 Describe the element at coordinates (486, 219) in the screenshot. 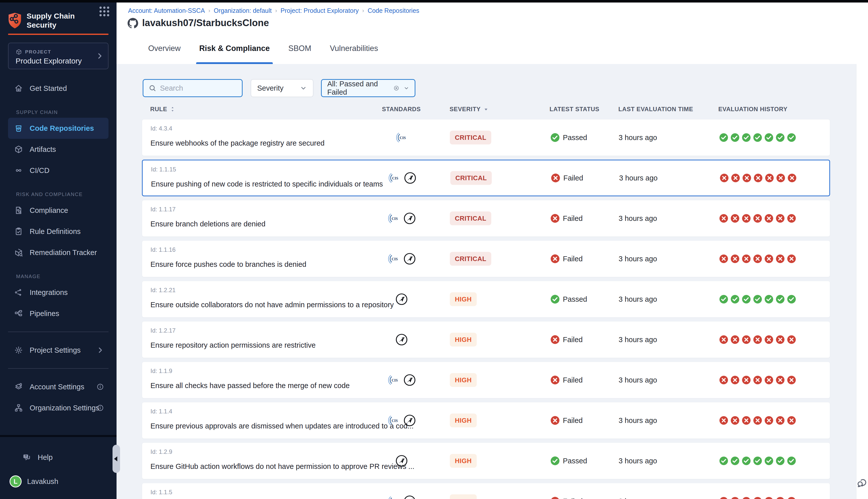

I see `table-row: Id: 1.1.17Ensure branch deletions are de…` at that location.